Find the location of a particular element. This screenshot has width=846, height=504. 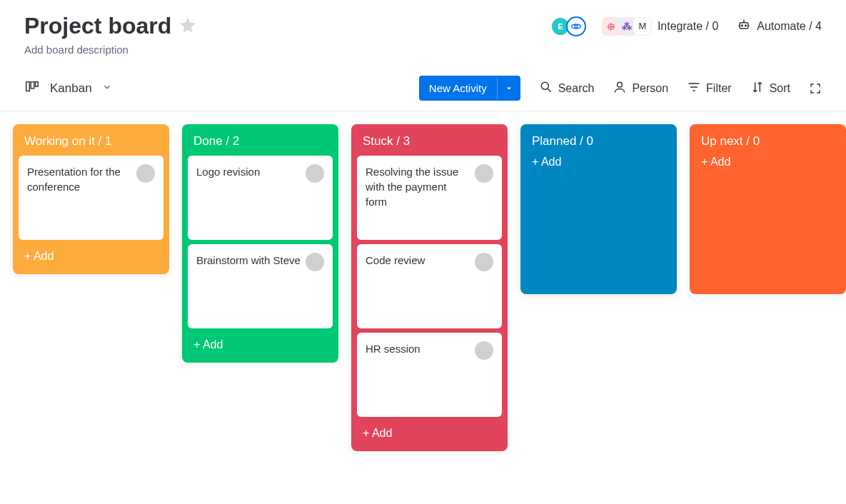

kanban-column: Up next / 0+ Add is located at coordinates (768, 209).